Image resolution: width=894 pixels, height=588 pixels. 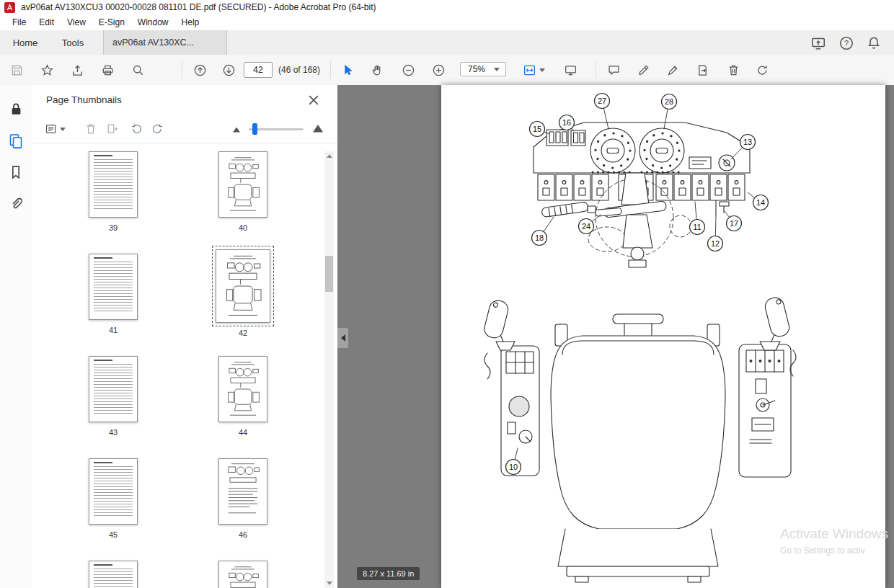 What do you see at coordinates (138, 71) in the screenshot?
I see `search-icon` at bounding box center [138, 71].